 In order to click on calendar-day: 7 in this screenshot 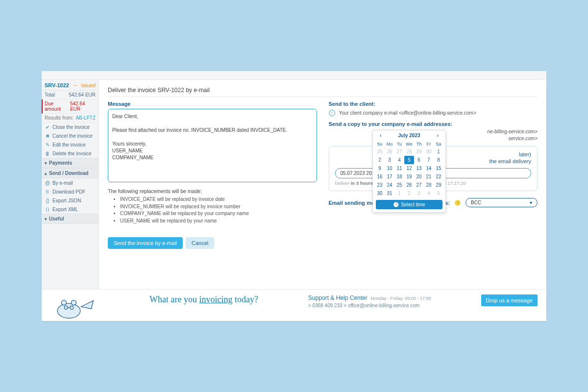, I will do `click(429, 160)`.